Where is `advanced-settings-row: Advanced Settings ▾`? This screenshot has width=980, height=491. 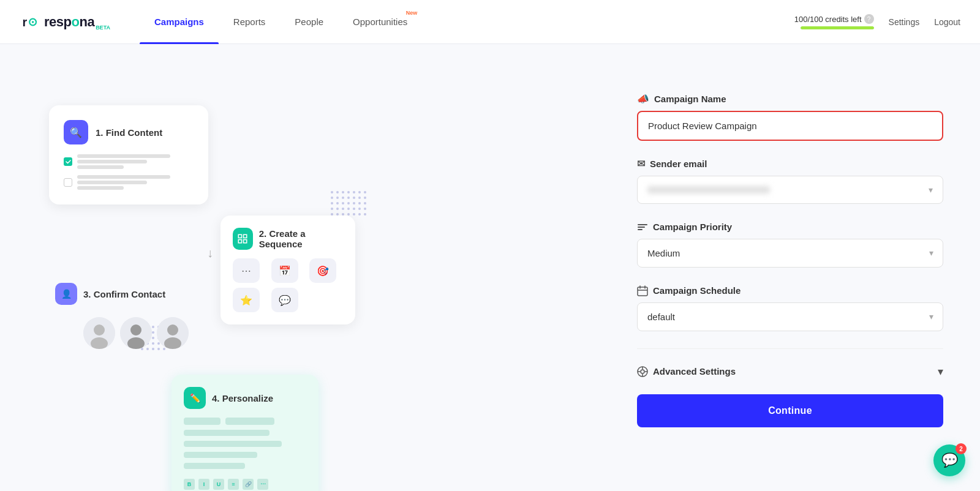
advanced-settings-row: Advanced Settings ▾ is located at coordinates (790, 372).